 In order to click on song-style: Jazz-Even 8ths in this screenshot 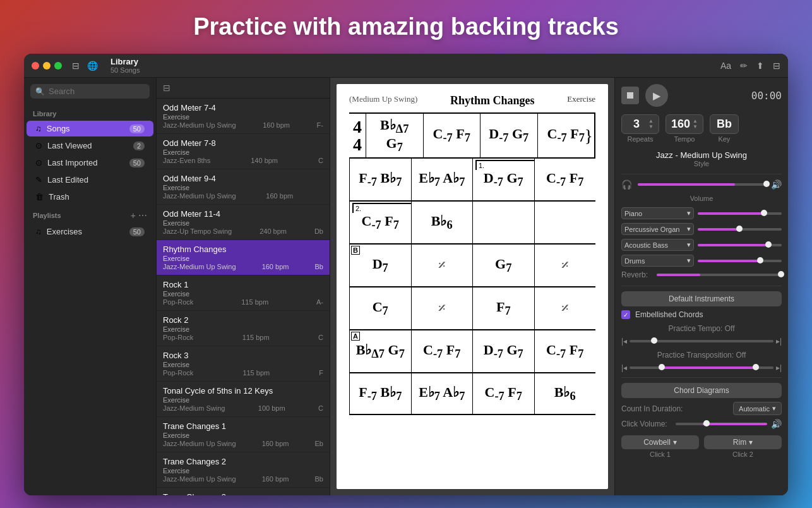, I will do `click(187, 160)`.